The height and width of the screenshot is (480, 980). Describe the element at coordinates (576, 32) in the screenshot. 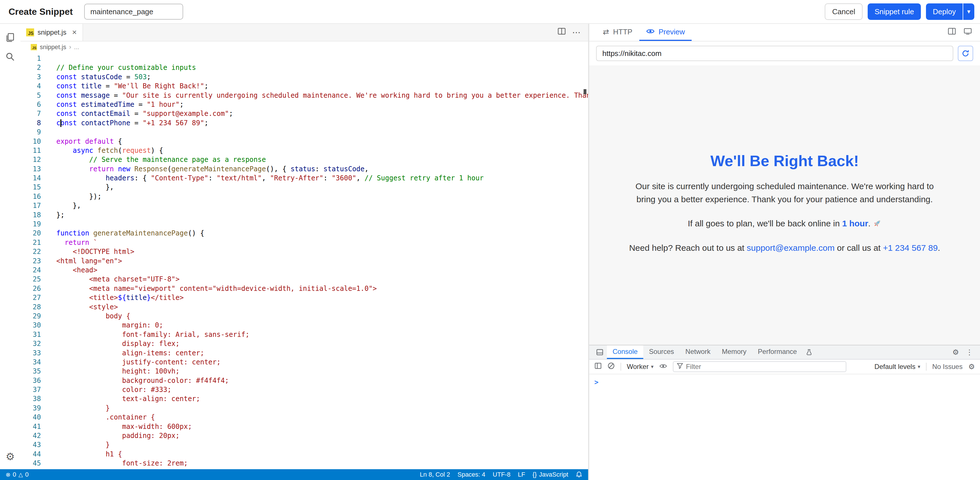

I see `more-actions-icon: ⋯` at that location.